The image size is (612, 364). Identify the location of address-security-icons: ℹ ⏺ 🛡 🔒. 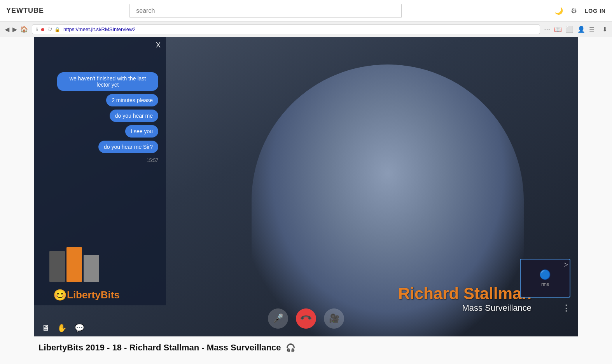
(48, 30).